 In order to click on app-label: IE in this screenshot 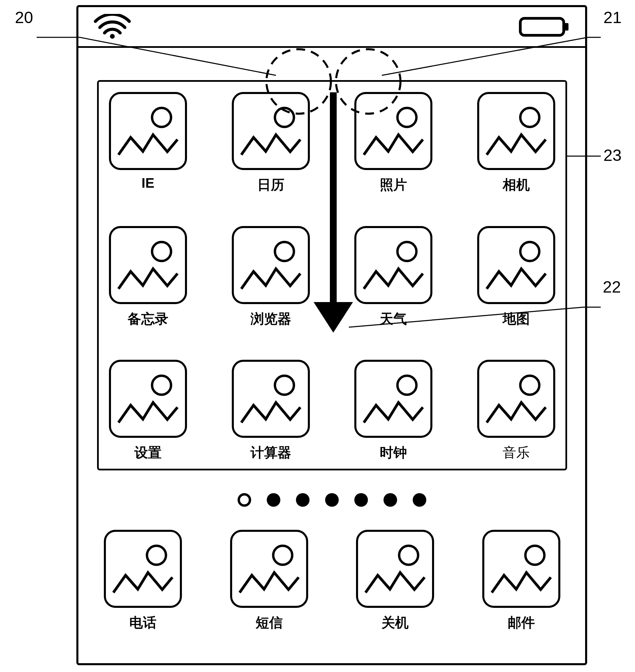, I will do `click(148, 183)`.